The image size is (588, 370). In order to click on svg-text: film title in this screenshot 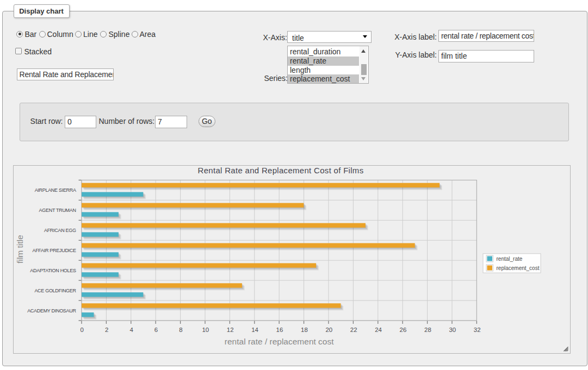, I will do `click(20, 249)`.